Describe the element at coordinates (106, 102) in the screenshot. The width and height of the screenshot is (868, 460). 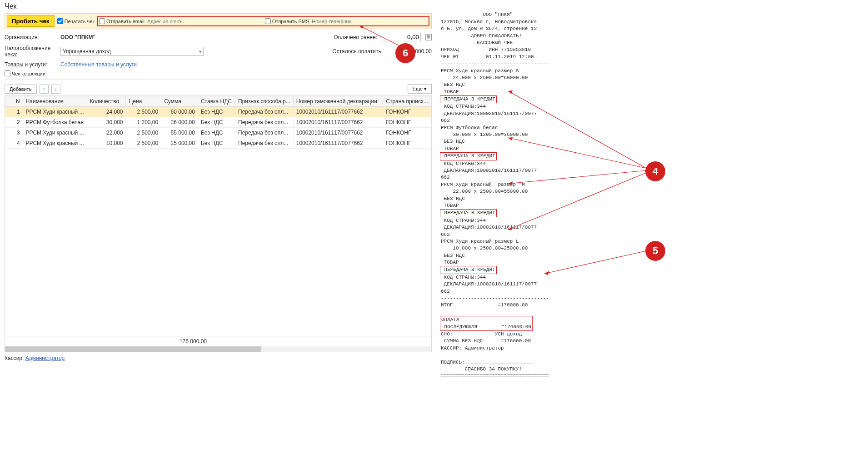
I see `col-qty: Количество` at that location.